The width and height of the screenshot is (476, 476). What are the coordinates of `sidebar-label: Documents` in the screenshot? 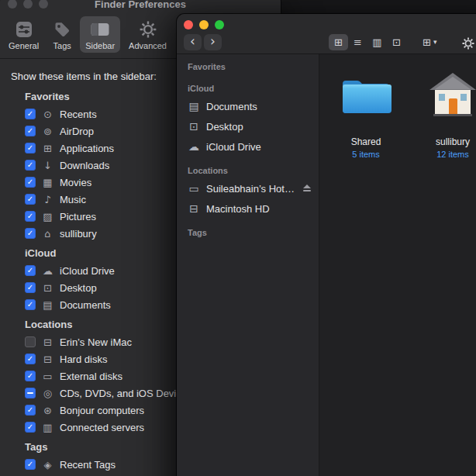 It's located at (232, 107).